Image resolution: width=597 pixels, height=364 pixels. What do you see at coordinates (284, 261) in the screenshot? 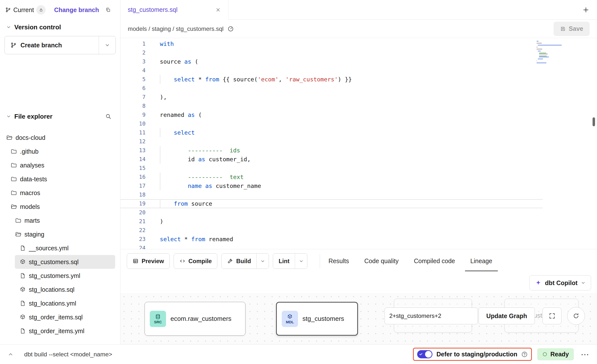
I see `lint-button-main: Lint` at bounding box center [284, 261].